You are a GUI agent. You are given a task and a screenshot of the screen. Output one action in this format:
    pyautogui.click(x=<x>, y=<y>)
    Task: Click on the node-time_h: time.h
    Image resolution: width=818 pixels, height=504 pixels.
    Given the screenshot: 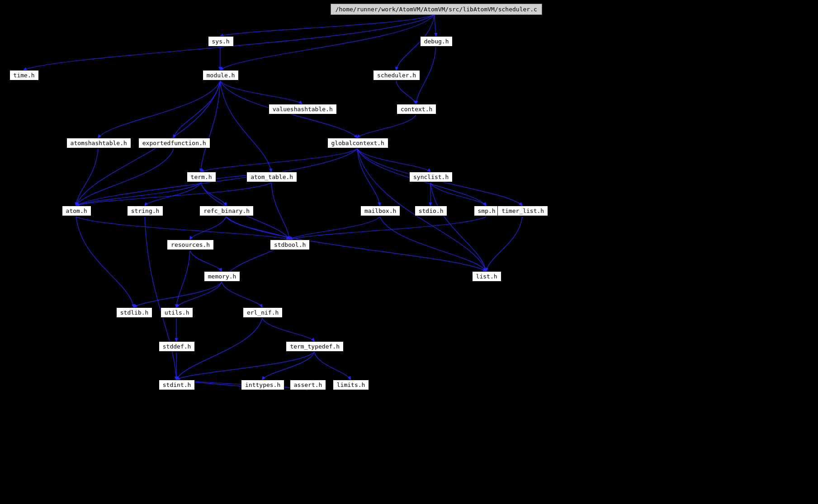 What is the action you would take?
    pyautogui.click(x=24, y=75)
    